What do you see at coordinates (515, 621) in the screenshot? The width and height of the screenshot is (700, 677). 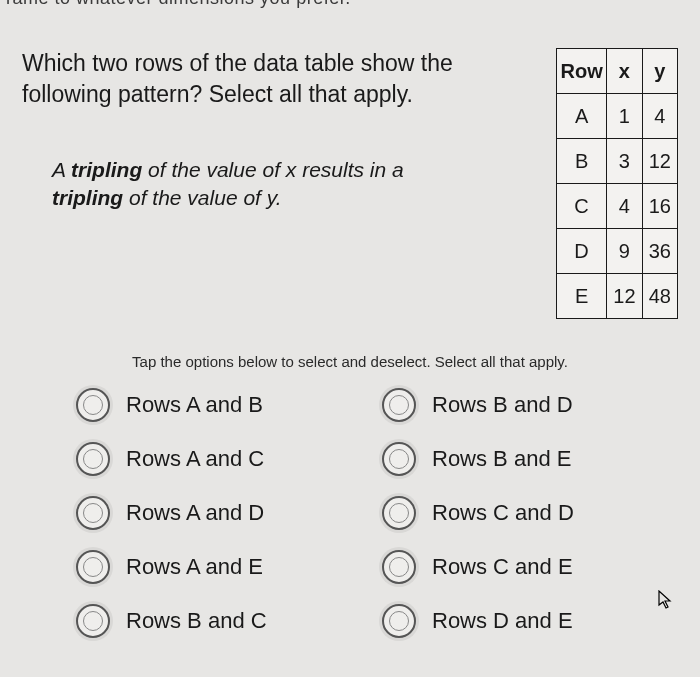 I see `option-rows-d-e: Rows D and E` at bounding box center [515, 621].